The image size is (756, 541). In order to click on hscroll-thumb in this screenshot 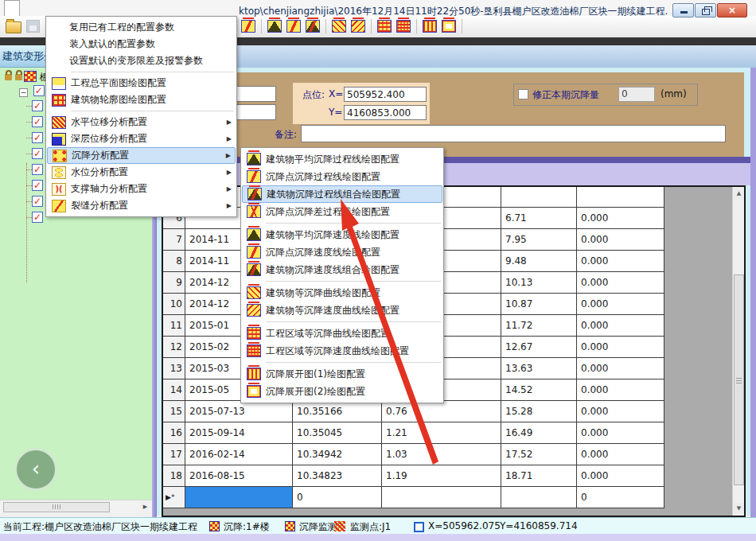, I will do `click(57, 508)`.